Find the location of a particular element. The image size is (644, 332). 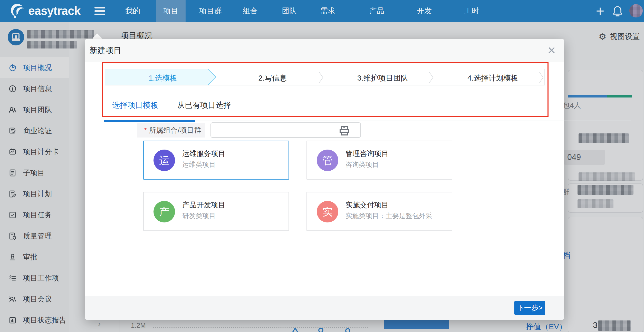

template-card-1: 运 运维服务项目 运维类项目 is located at coordinates (216, 160).